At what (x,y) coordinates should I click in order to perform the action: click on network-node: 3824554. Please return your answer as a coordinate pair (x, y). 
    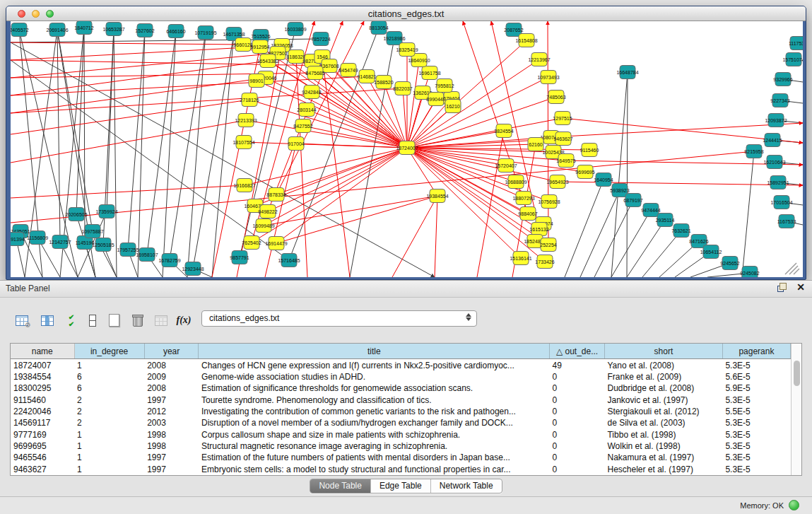
    Looking at the image, I should click on (503, 132).